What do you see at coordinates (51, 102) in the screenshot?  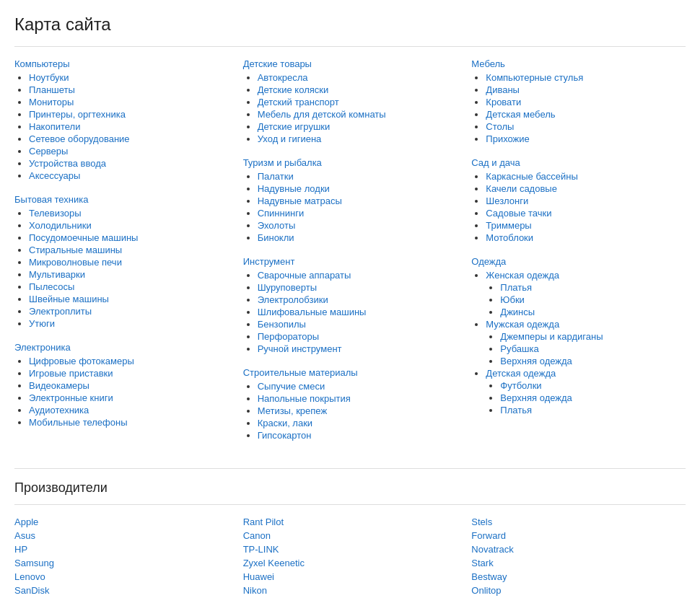 I see `category-link: Мониторы` at bounding box center [51, 102].